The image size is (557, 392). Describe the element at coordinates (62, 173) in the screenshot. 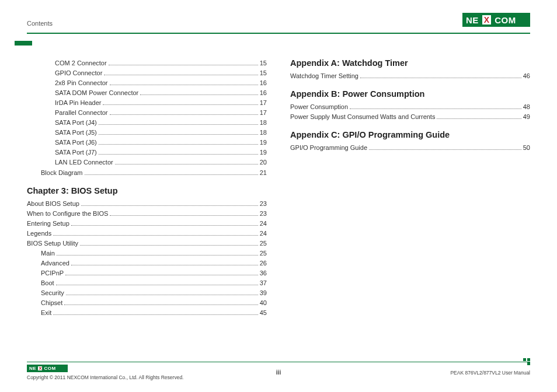

I see `toc-entry-label: Block Diagram` at that location.